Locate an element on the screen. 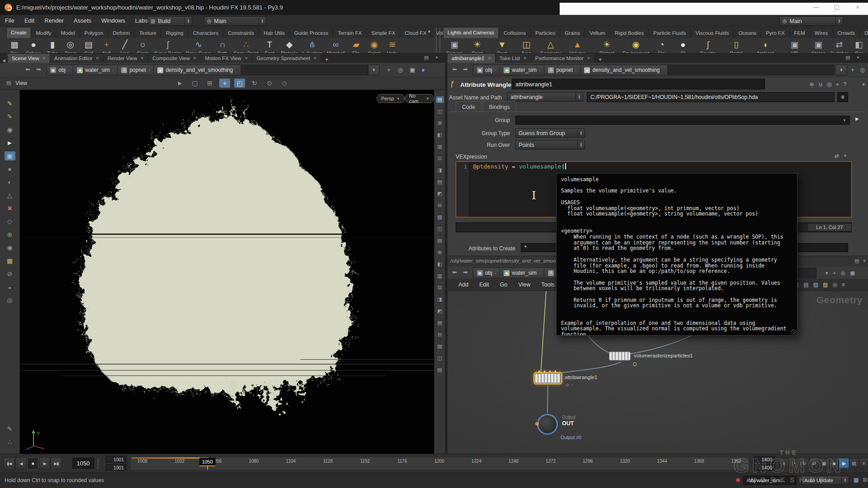  state-tool-icon: ▦ is located at coordinates (10, 261).